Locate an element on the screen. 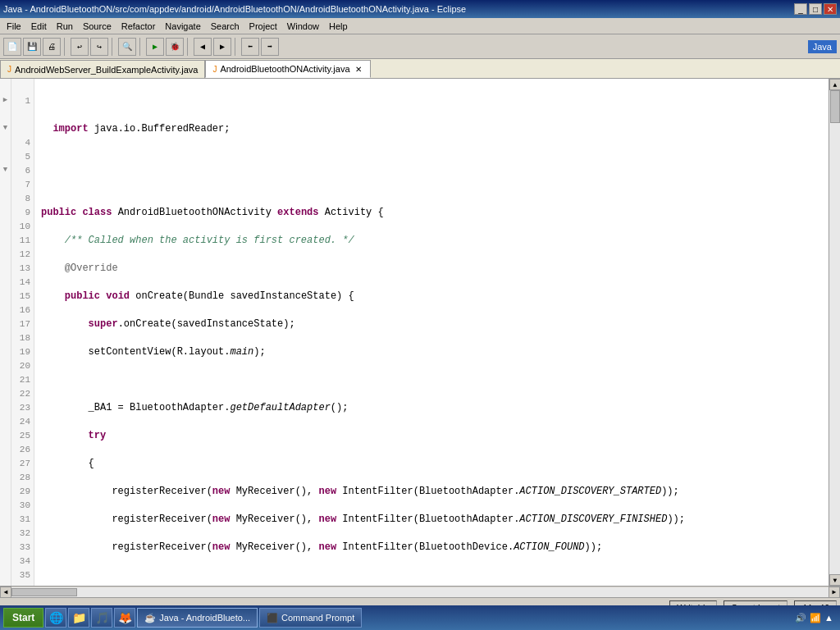  menu-window: Window is located at coordinates (304, 26).